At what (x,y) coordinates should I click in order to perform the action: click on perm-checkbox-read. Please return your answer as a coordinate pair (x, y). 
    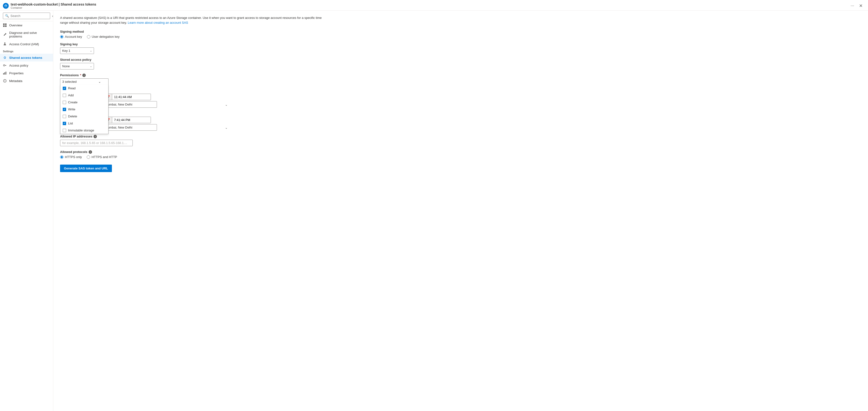
    Looking at the image, I should click on (64, 88).